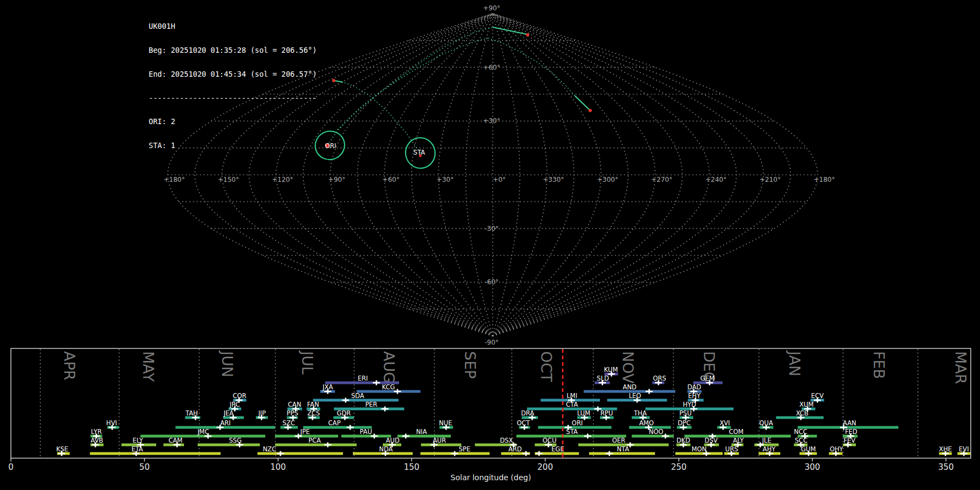 Image resolution: width=980 pixels, height=490 pixels. I want to click on shower-label: XUM, so click(806, 405).